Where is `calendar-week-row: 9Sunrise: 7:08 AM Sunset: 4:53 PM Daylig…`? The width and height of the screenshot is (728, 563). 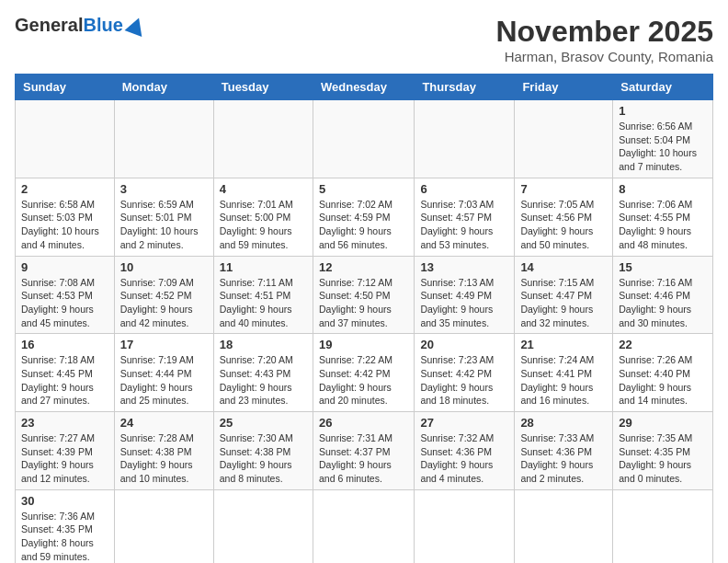
calendar-week-row: 9Sunrise: 7:08 AM Sunset: 4:53 PM Daylig… is located at coordinates (364, 294).